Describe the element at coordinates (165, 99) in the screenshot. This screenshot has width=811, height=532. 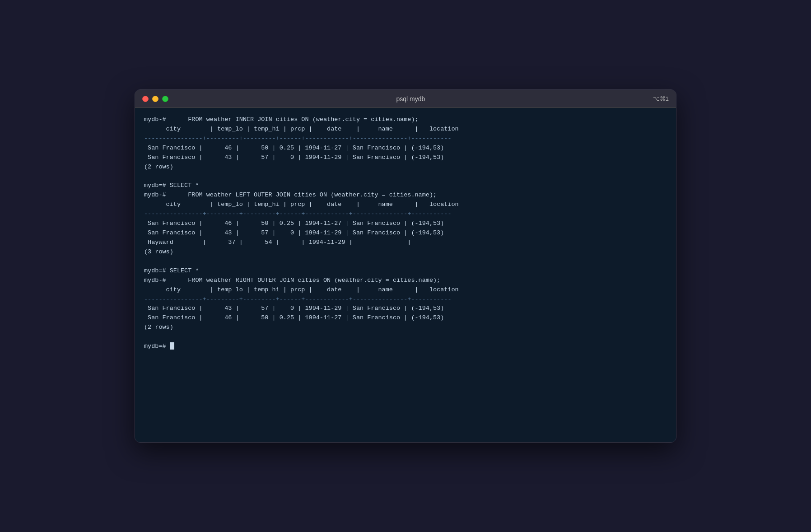
I see `maximize-button` at that location.